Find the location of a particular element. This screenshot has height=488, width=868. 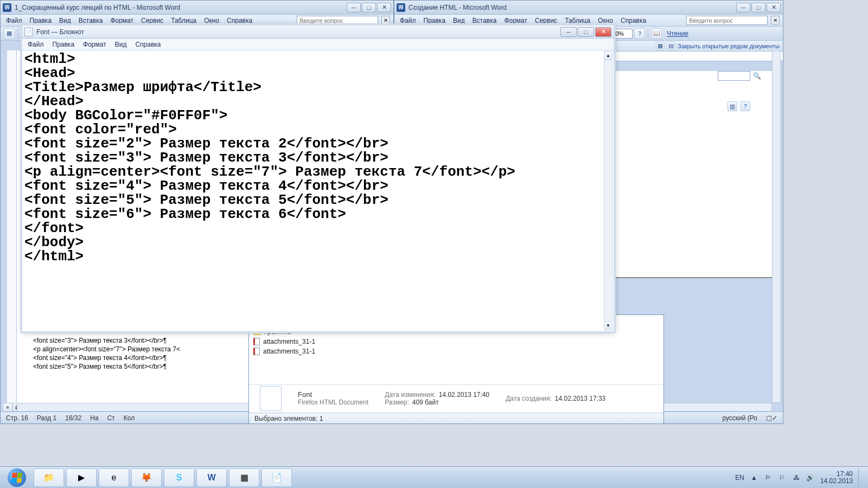

close-panel-label: Закрыть открытые рядом документы is located at coordinates (729, 46).